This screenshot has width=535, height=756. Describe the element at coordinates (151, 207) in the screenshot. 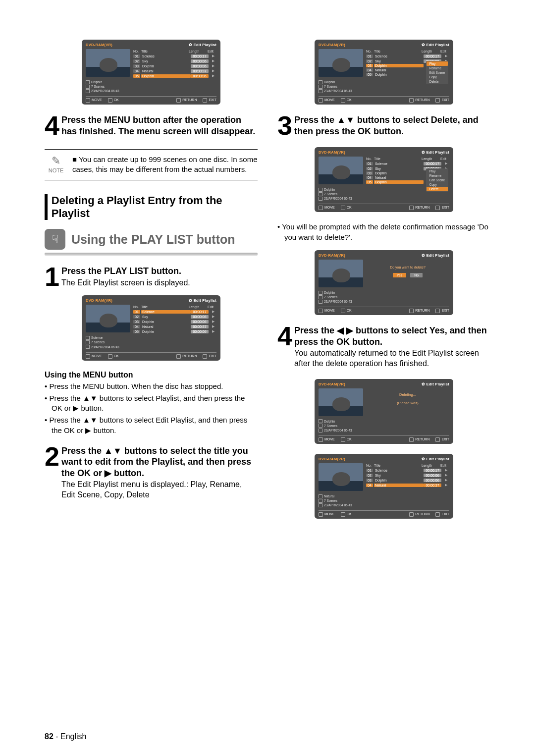

I see `section-heading: Deleting a Playlist Entry from the Playl…` at that location.